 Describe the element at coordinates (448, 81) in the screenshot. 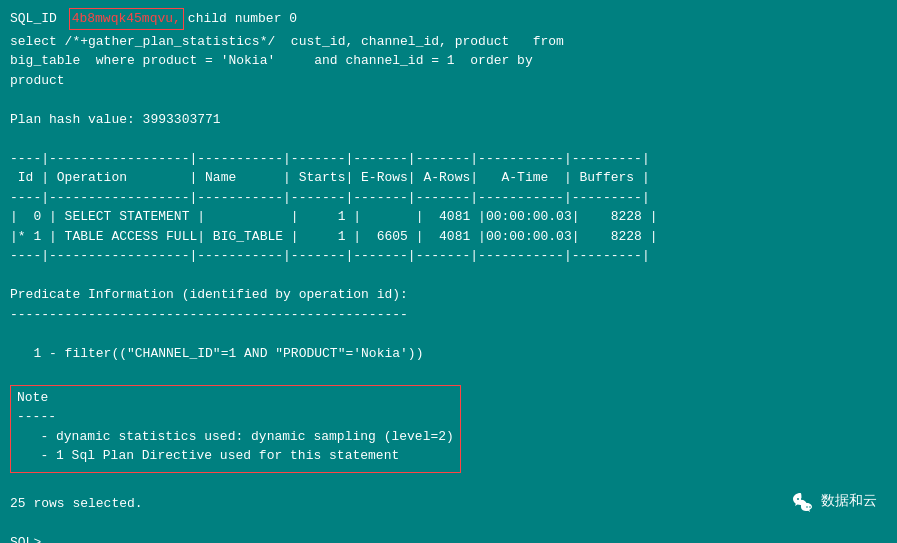

I see `query-line3: product` at that location.